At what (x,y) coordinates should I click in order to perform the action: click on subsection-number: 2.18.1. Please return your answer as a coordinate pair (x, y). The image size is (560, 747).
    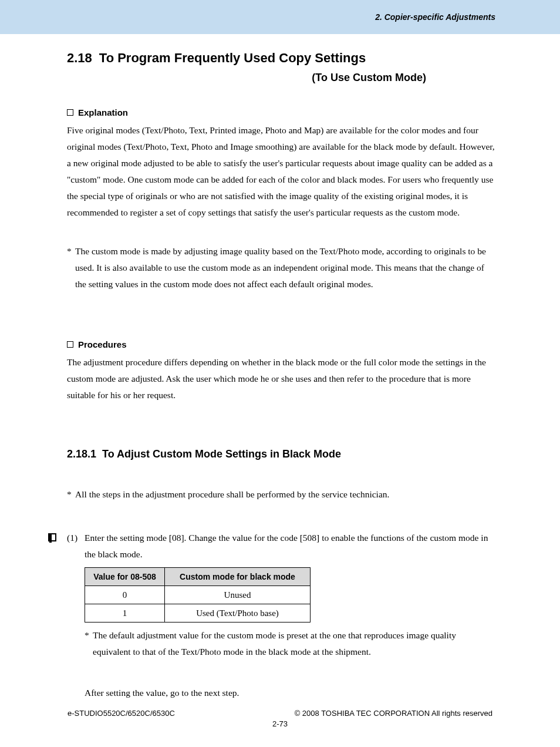
    Looking at the image, I should click on (82, 455).